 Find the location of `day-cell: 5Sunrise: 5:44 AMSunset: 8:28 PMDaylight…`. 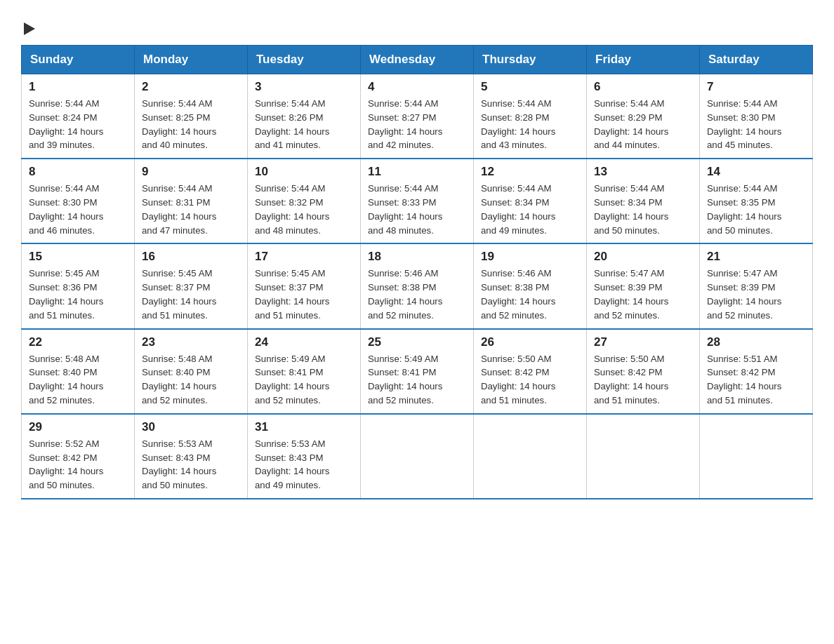

day-cell: 5Sunrise: 5:44 AMSunset: 8:28 PMDaylight… is located at coordinates (531, 116).